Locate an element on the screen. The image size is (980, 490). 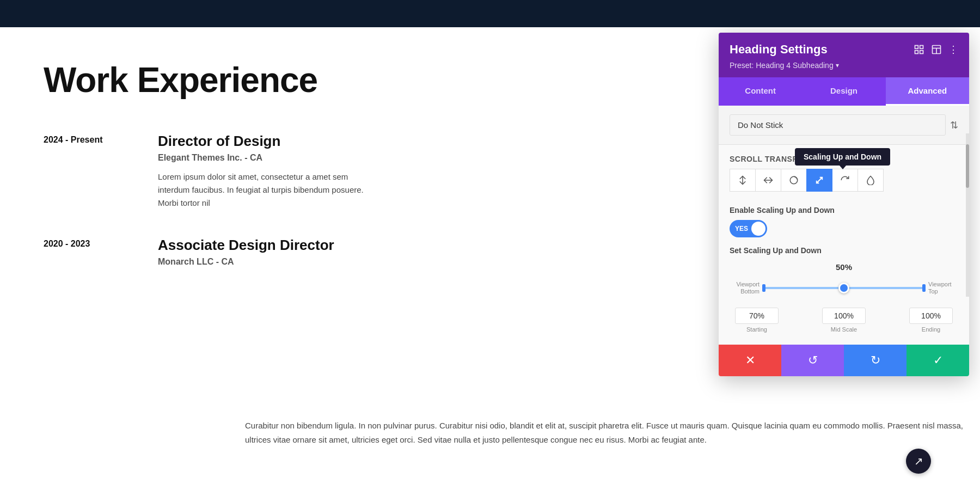
enable-section: Enable Scaling Up and Down YES is located at coordinates (844, 223).